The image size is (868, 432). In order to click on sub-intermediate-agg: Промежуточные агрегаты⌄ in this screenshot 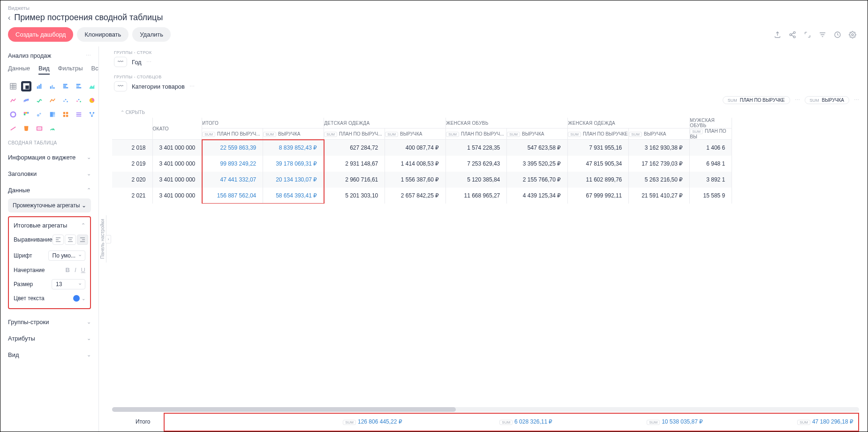, I will do `click(50, 205)`.